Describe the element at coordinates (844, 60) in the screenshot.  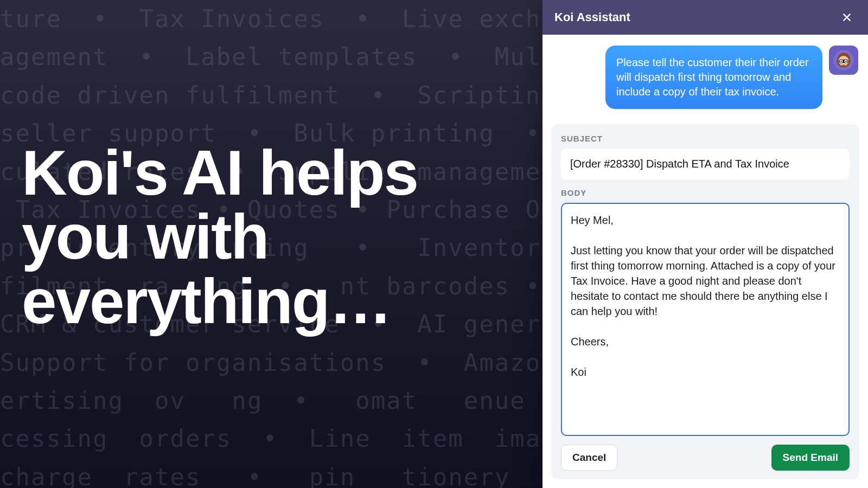
I see `user-avatar` at that location.